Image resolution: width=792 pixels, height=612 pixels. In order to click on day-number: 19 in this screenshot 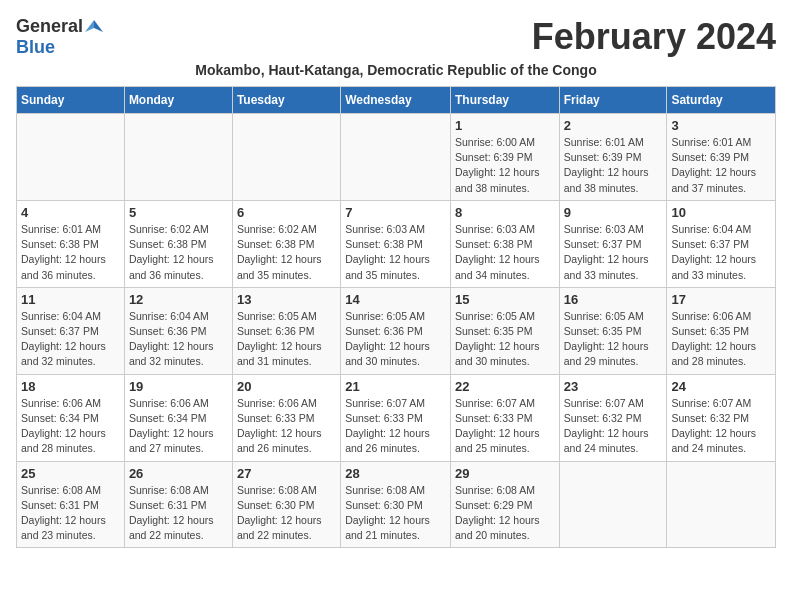, I will do `click(178, 386)`.